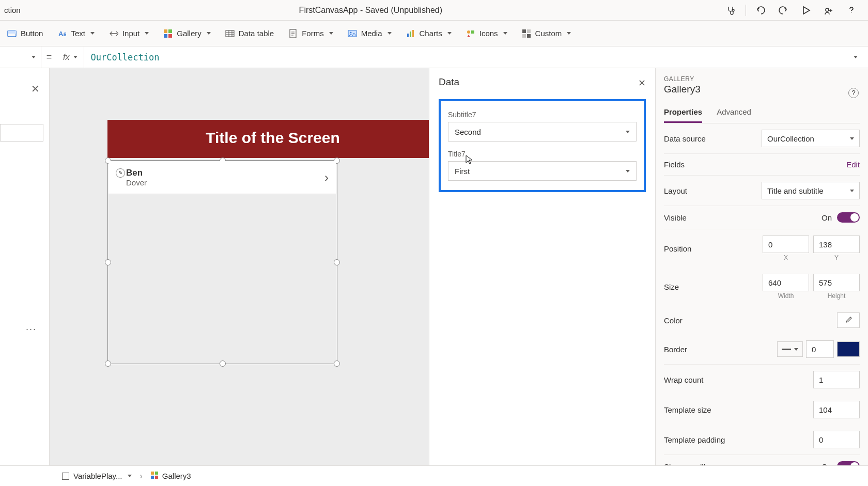 The image size is (868, 486). I want to click on prop-position-y: 138, so click(836, 244).